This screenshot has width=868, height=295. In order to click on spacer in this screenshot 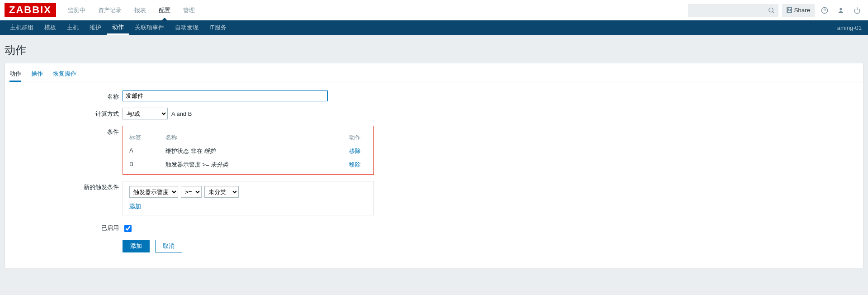, I will do `click(64, 241)`.